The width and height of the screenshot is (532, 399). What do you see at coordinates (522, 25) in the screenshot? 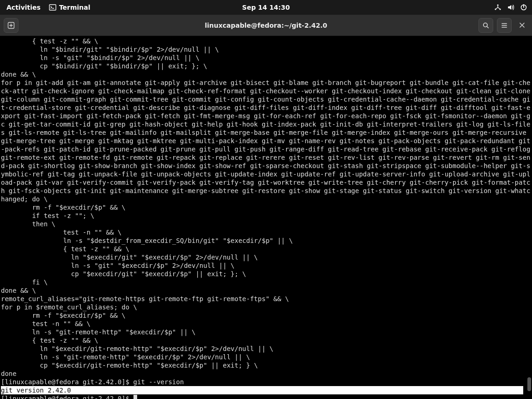
I see `close-icon` at bounding box center [522, 25].